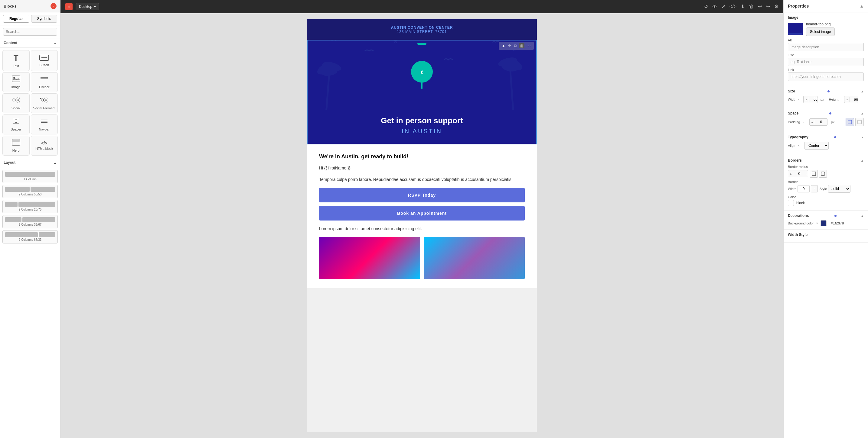 This screenshot has width=868, height=438. I want to click on space-chevron: ▲, so click(862, 113).